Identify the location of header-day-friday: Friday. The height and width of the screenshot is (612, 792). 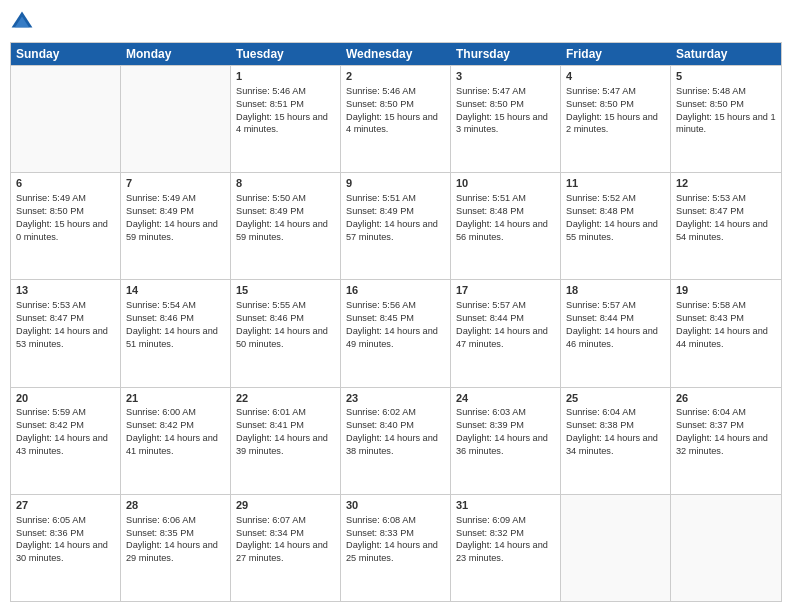
(616, 54).